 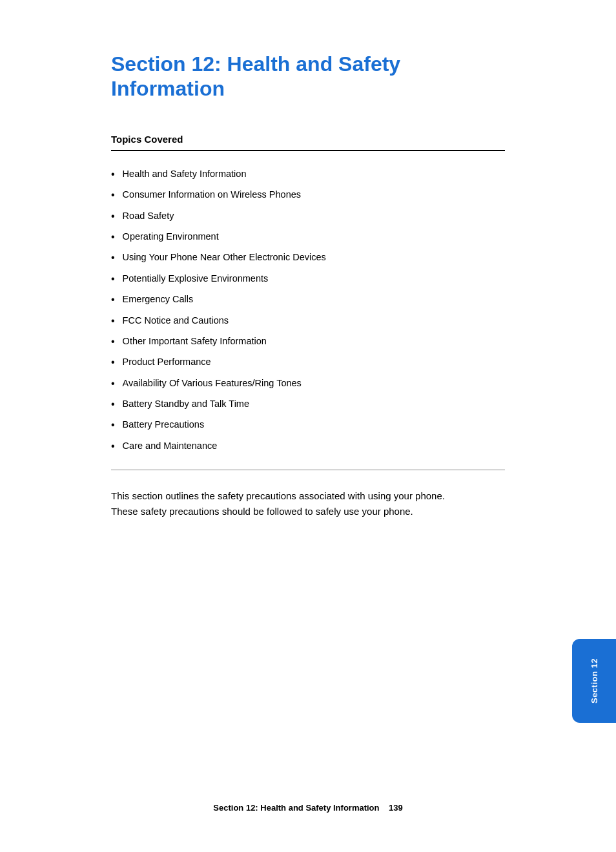 What do you see at coordinates (292, 504) in the screenshot?
I see `intro-paragraph: This section outlines the safety precaut…` at bounding box center [292, 504].